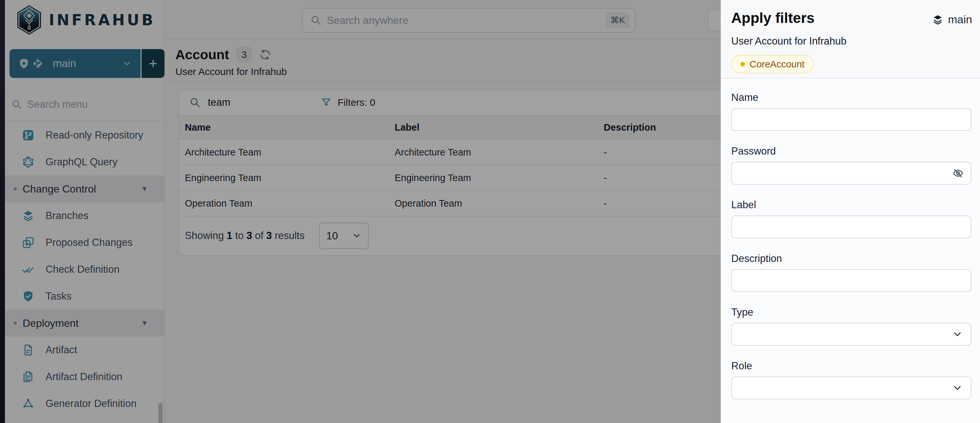 This screenshot has height=423, width=980. What do you see at coordinates (851, 97) in the screenshot?
I see `field-label: Name` at bounding box center [851, 97].